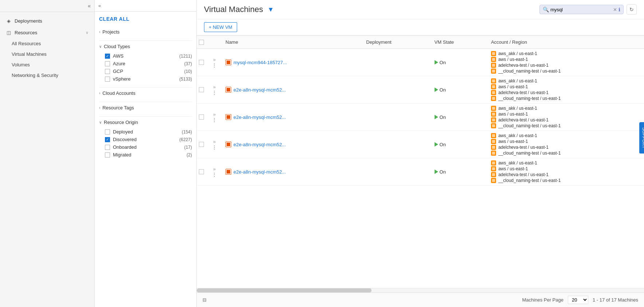 The image size is (644, 307). What do you see at coordinates (186, 79) in the screenshot?
I see `vsphere-count: (5133)` at bounding box center [186, 79].